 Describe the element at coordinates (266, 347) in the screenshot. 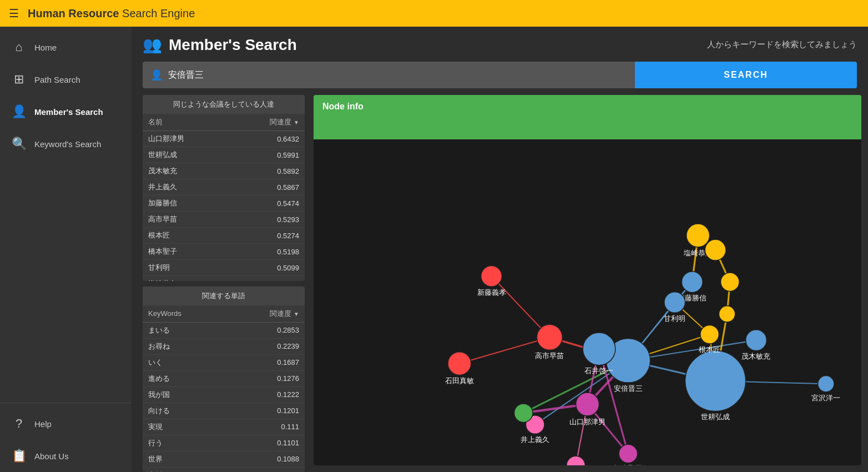

I see `relevance-value: 0.2239` at that location.